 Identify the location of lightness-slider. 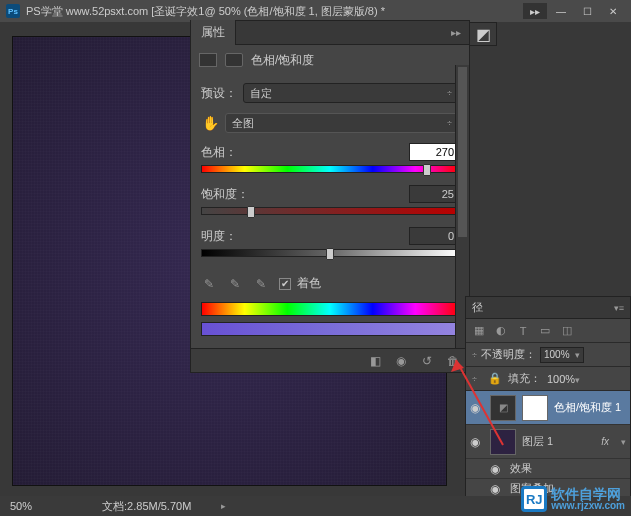
(330, 253).